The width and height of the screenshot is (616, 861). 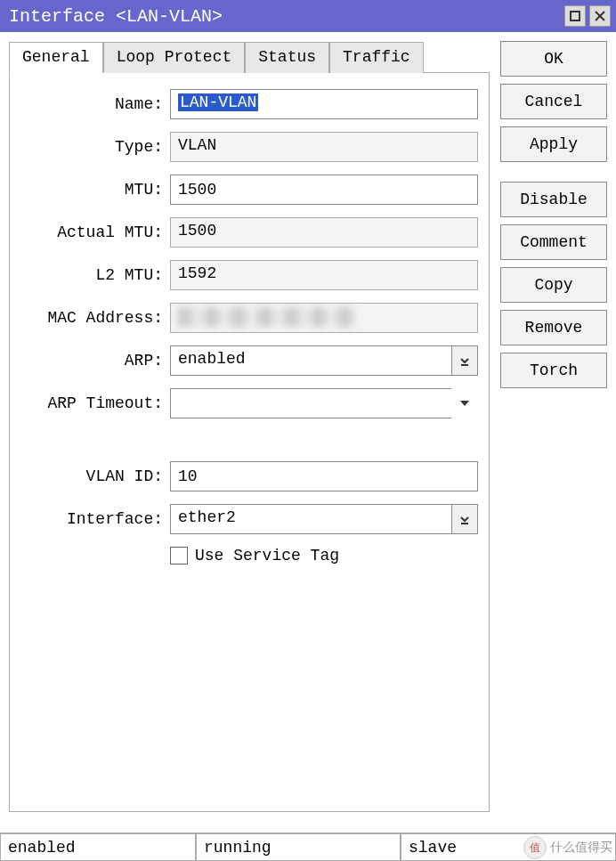 I want to click on arp-timeout-label: ARP Timeout:, so click(x=92, y=403).